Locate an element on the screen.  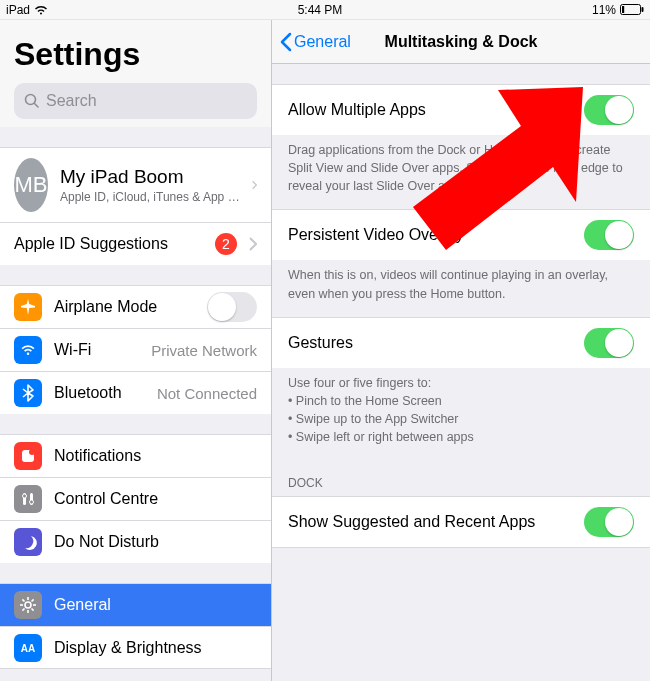
row-label: Notifications is located at coordinates (156, 456).